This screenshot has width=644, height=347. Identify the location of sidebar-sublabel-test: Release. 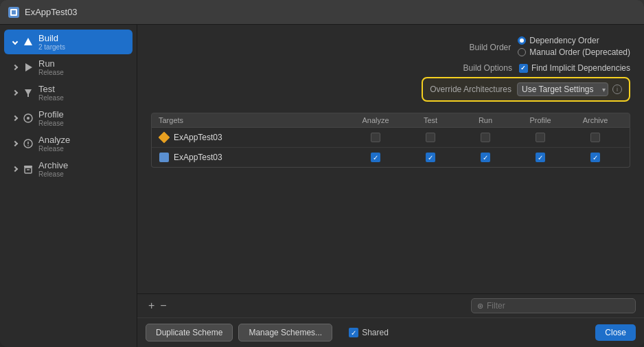
(51, 98).